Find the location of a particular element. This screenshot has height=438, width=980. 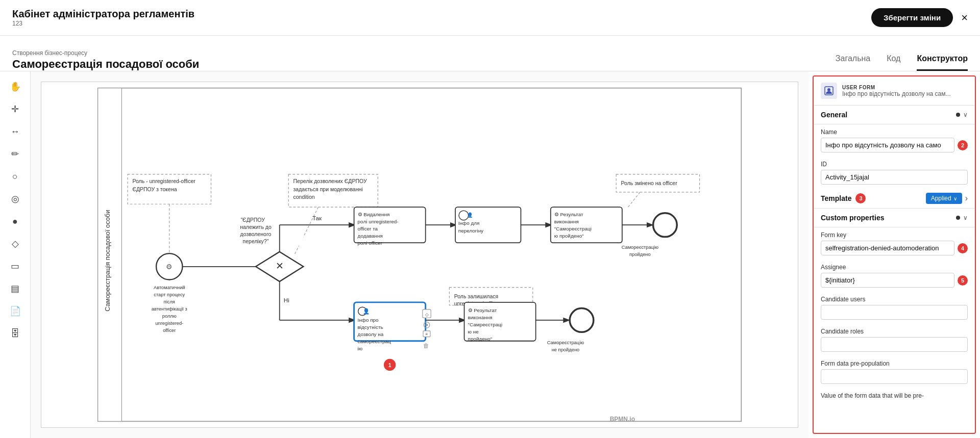

svg-text: ю не is located at coordinates (474, 331).